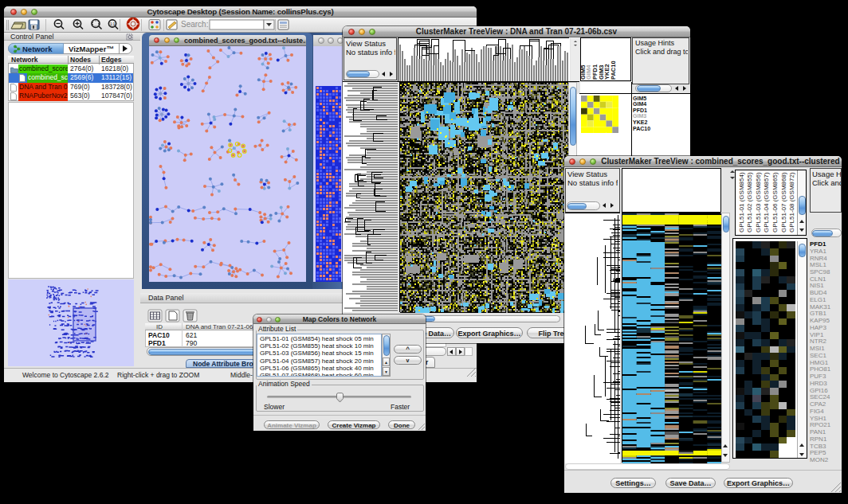 Image resolution: width=848 pixels, height=504 pixels. I want to click on svg-text: Search:, so click(194, 24).